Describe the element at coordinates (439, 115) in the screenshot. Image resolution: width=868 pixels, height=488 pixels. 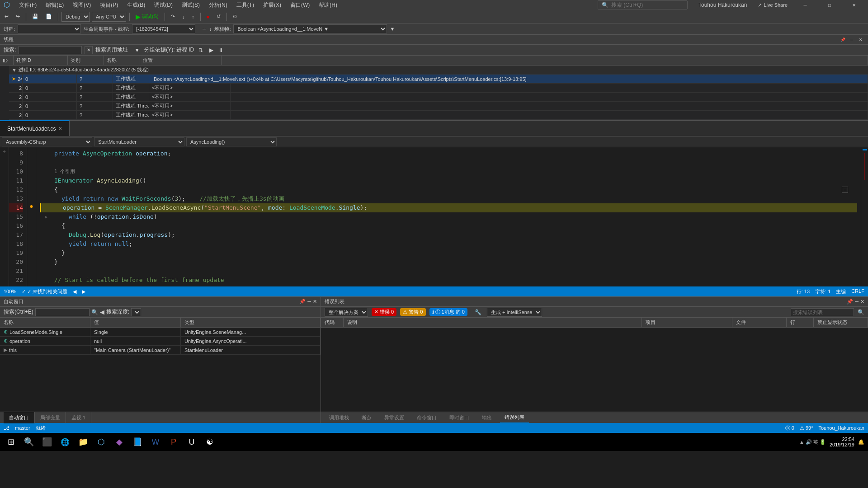
I see `table-row: 2547318784 0 ? 工作线程 Thread Pool Worker <…` at that location.